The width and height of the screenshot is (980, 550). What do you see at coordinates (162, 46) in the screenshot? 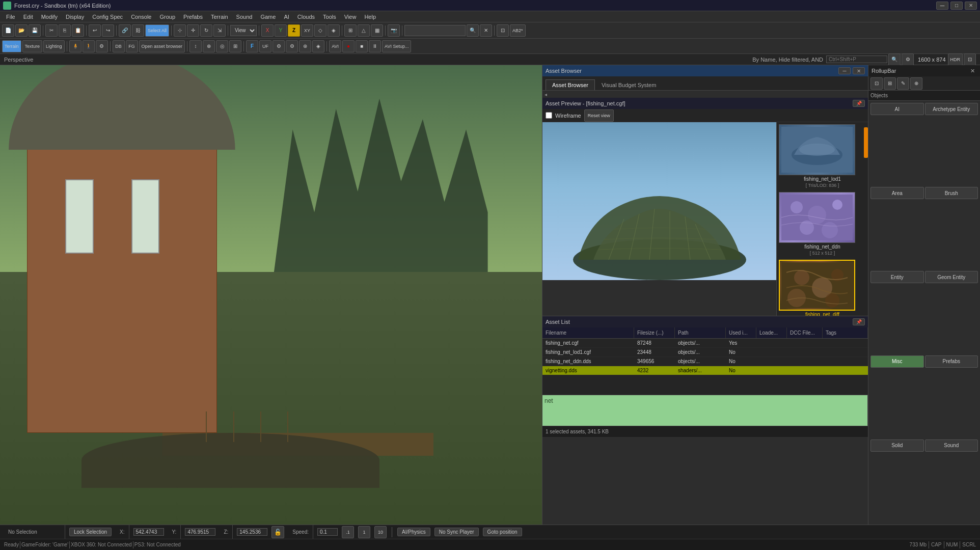
I see `open-asset-browser-button: Open asset browser` at bounding box center [162, 46].